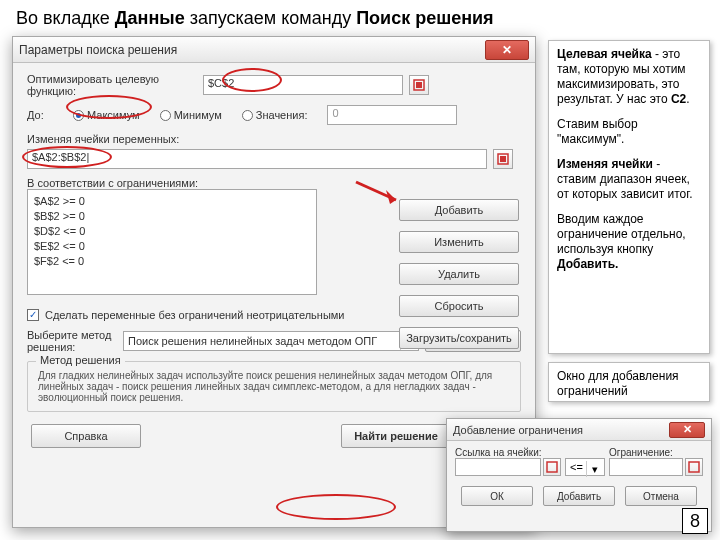 The image size is (720, 540). I want to click on objective-input: $C$2, so click(303, 85).